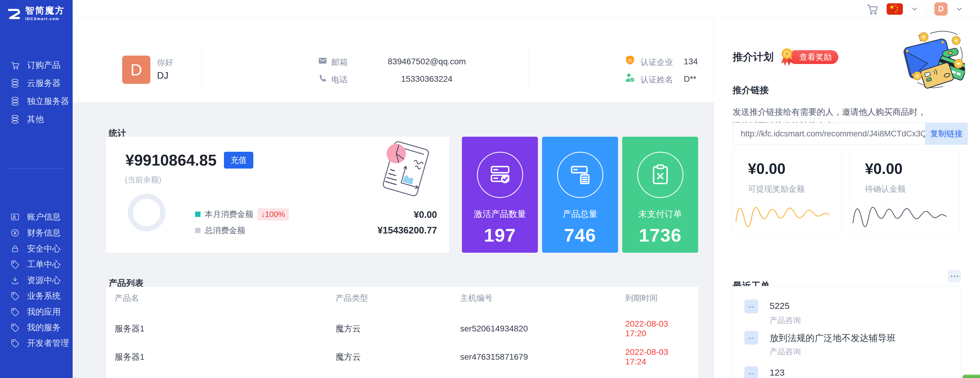 The image size is (980, 378). Describe the element at coordinates (767, 169) in the screenshot. I see `reward-amount: ¥0.00` at that location.